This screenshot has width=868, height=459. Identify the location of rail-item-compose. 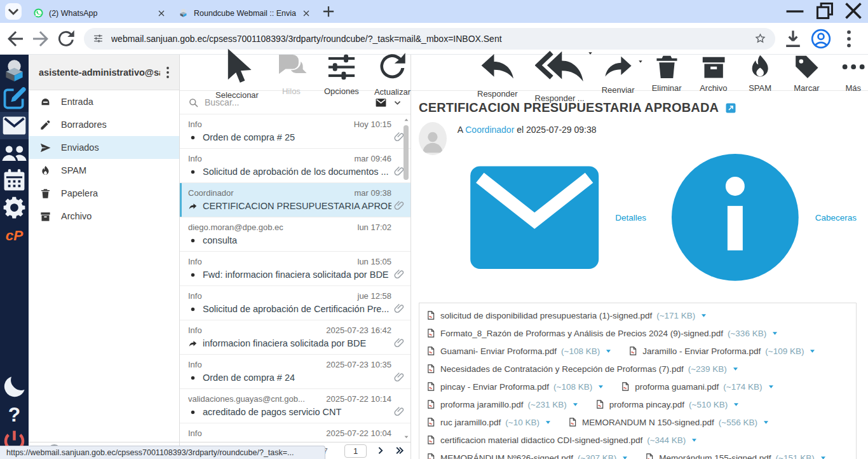
(14, 98).